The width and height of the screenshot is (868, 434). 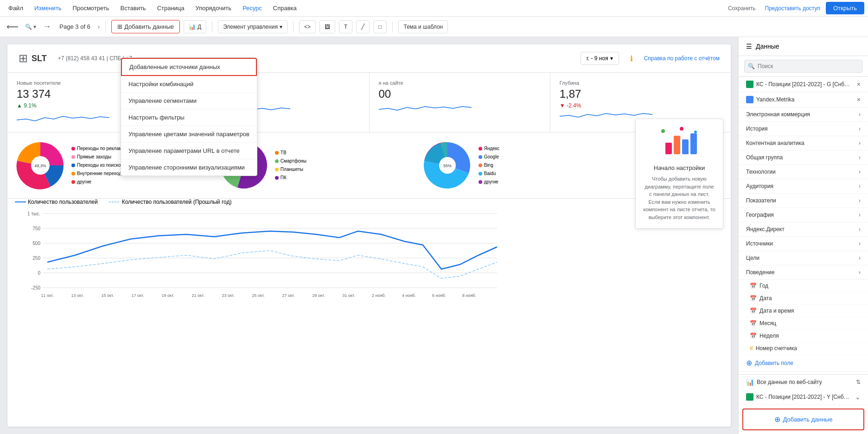 I want to click on svg-text: 6 нояб., so click(x=439, y=296).